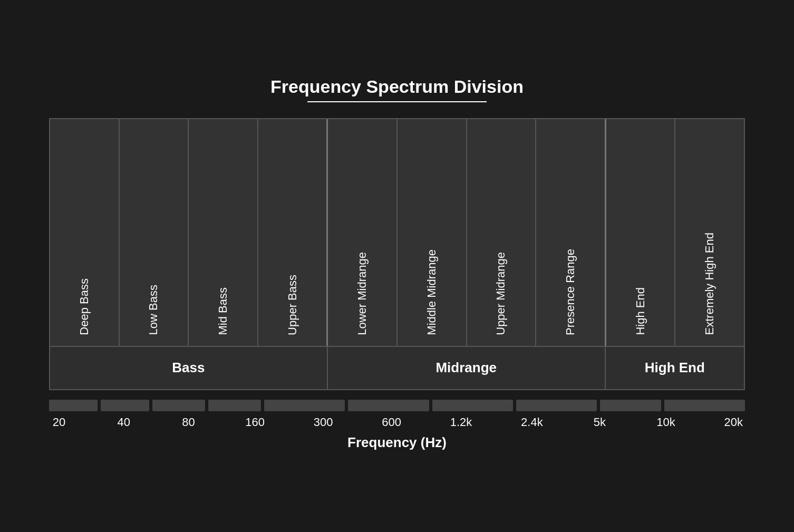 The image size is (794, 532). I want to click on freq-label-5k: 5k, so click(599, 422).